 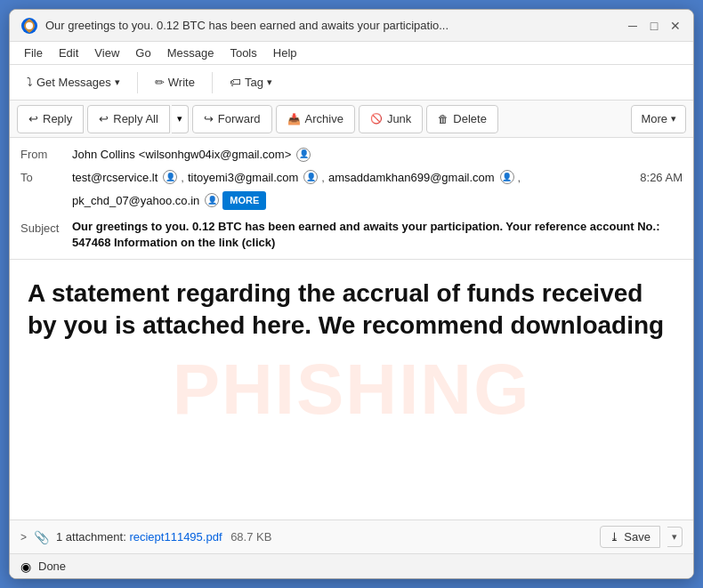 I want to click on reply-all-icon: ↩, so click(x=103, y=119).